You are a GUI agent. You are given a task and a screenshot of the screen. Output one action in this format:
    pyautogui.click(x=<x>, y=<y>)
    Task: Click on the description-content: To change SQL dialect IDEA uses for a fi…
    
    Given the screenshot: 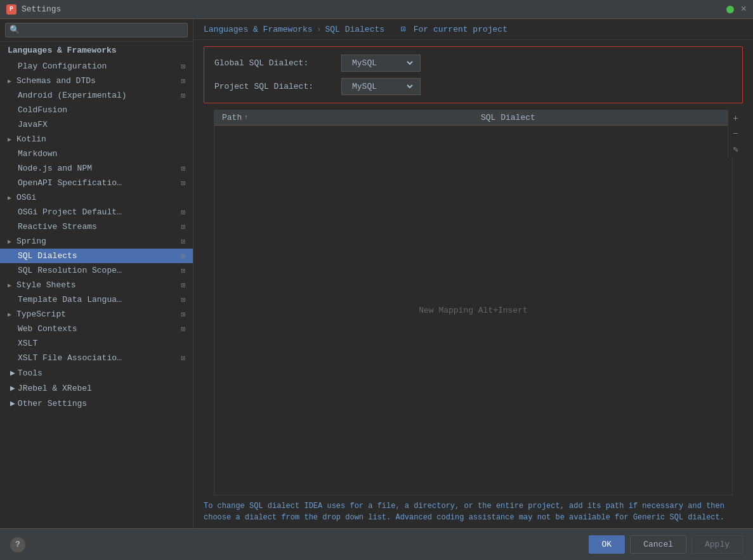 What is the action you would take?
    pyautogui.click(x=464, y=512)
    